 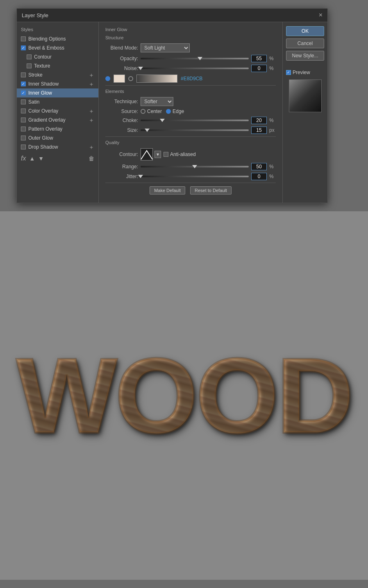 What do you see at coordinates (259, 176) in the screenshot?
I see `jitter-input` at bounding box center [259, 176].